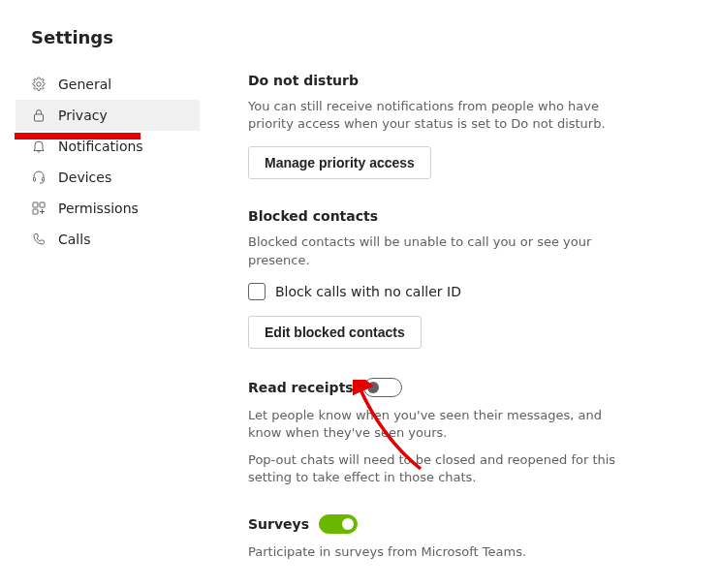 Image resolution: width=720 pixels, height=588 pixels. What do you see at coordinates (442, 424) in the screenshot?
I see `read-receipts-desc-1: Let people know when you've seen their m…` at bounding box center [442, 424].